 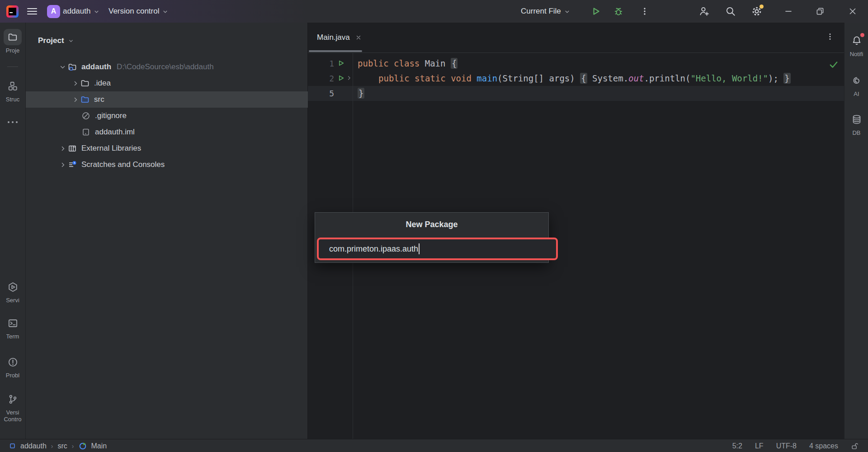 What do you see at coordinates (13, 122) in the screenshot?
I see `more-tool-windows` at bounding box center [13, 122].